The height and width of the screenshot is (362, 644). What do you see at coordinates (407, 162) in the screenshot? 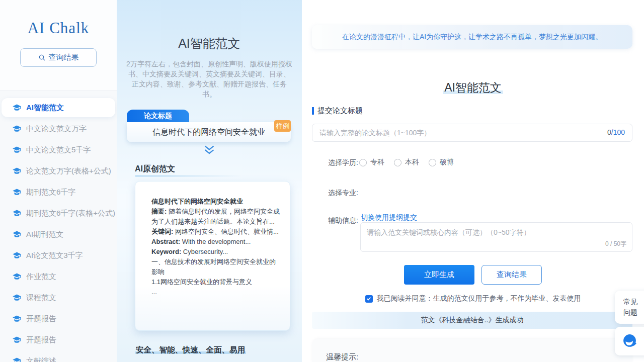
I see `education-options: 专科 本科 硕博` at bounding box center [407, 162].